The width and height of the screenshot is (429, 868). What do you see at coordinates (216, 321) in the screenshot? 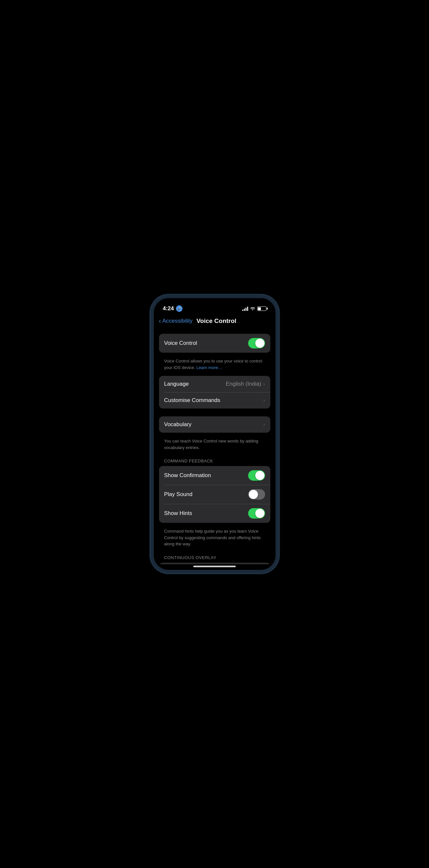
I see `page-title: Voice Control` at bounding box center [216, 321].